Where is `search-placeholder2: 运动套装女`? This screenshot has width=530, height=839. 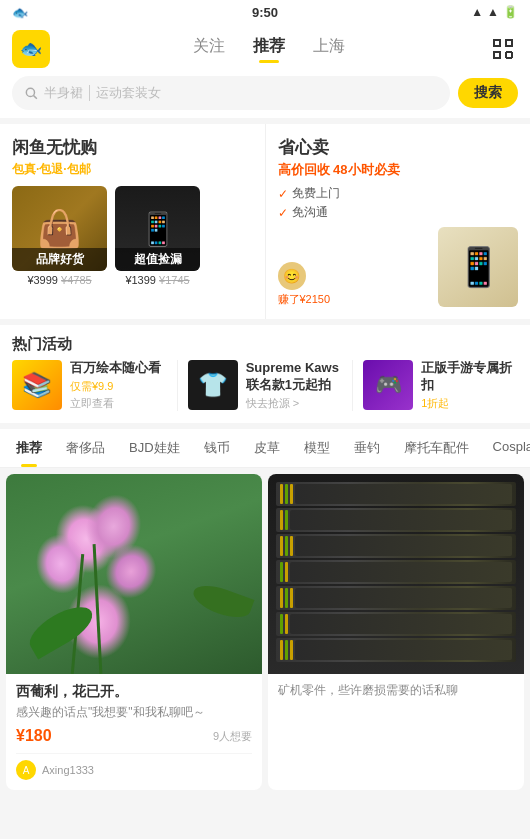 search-placeholder2: 运动套装女 is located at coordinates (128, 93).